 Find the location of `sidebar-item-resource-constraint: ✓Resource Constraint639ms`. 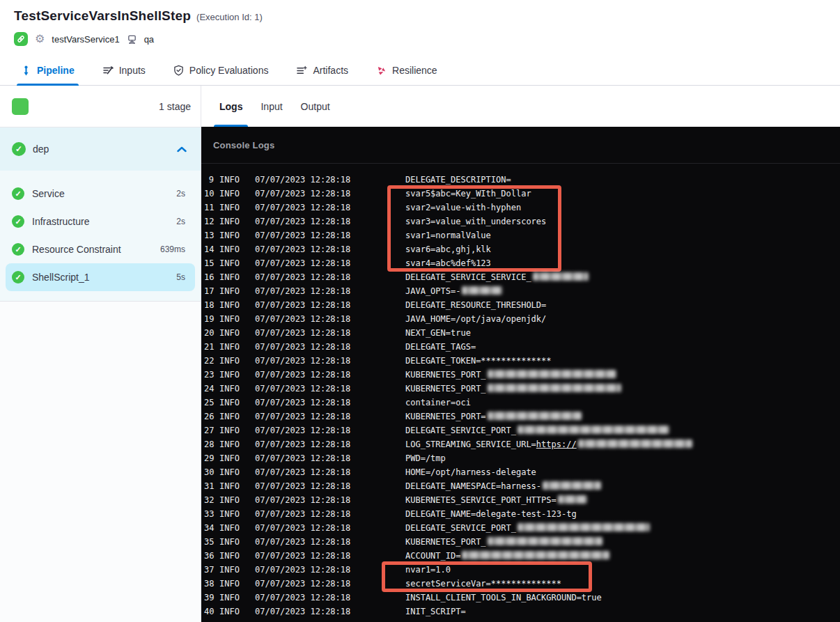

sidebar-item-resource-constraint: ✓Resource Constraint639ms is located at coordinates (100, 249).